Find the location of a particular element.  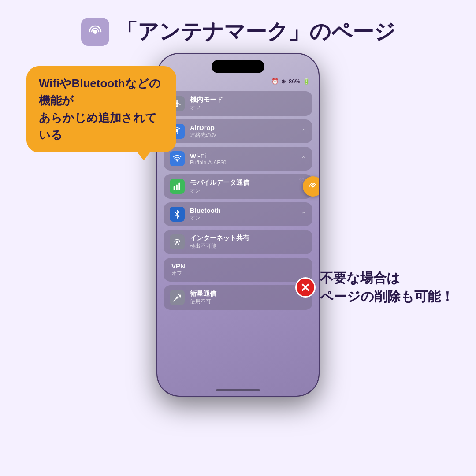

callout-bubble: WifiやBluetoothなどの機能があらかじめ追加されている is located at coordinates (101, 109).